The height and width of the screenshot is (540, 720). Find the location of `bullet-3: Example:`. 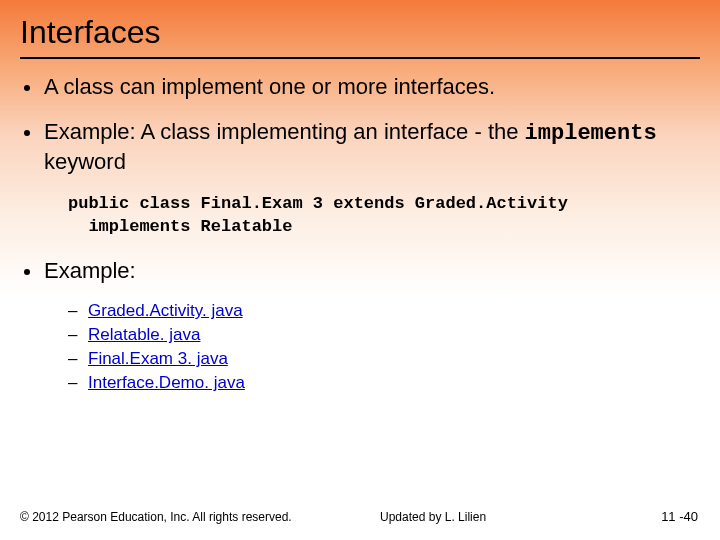

bullet-3: Example: is located at coordinates (360, 272).